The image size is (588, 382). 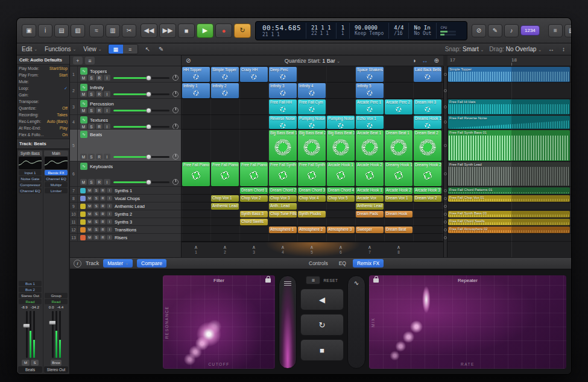 What do you see at coordinates (268, 281) in the screenshot?
I see `lock-icon` at bounding box center [268, 281].